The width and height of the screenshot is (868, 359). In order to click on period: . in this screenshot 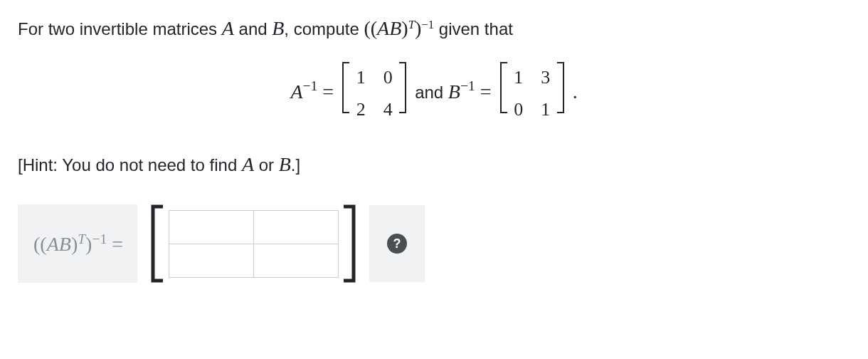, I will do `click(575, 91)`.